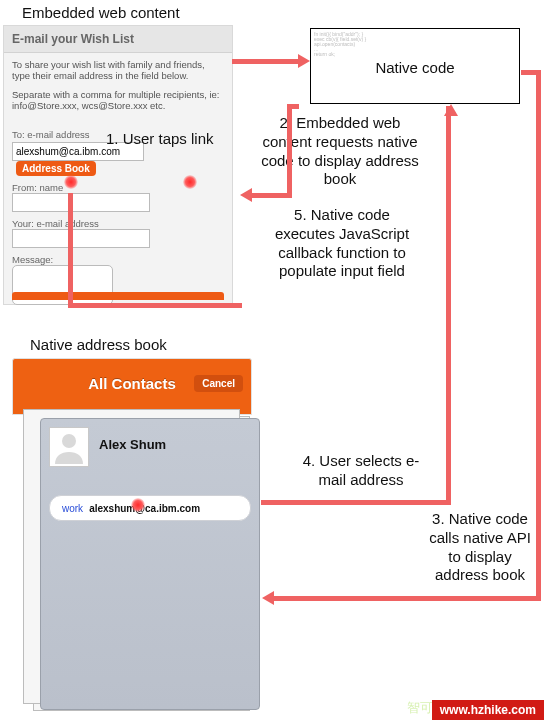  What do you see at coordinates (356, 502) in the screenshot?
I see `arrow4-h` at bounding box center [356, 502].